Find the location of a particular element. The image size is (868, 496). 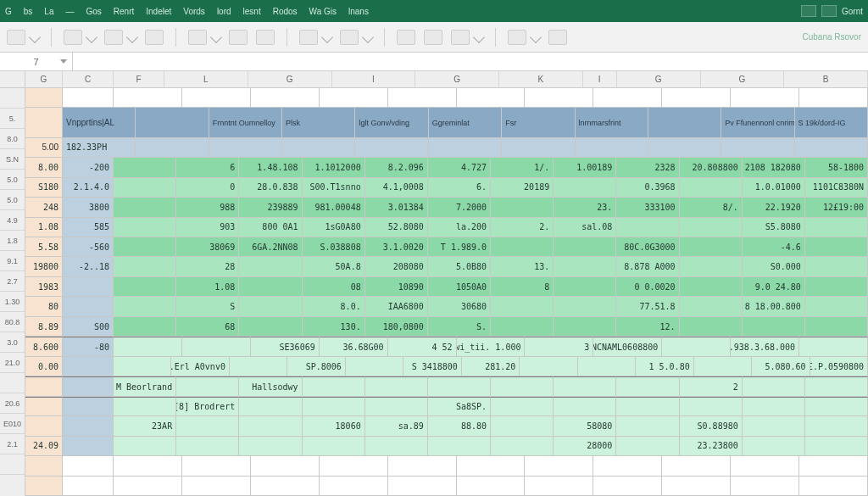

cell: 23.23800 is located at coordinates (711, 446).